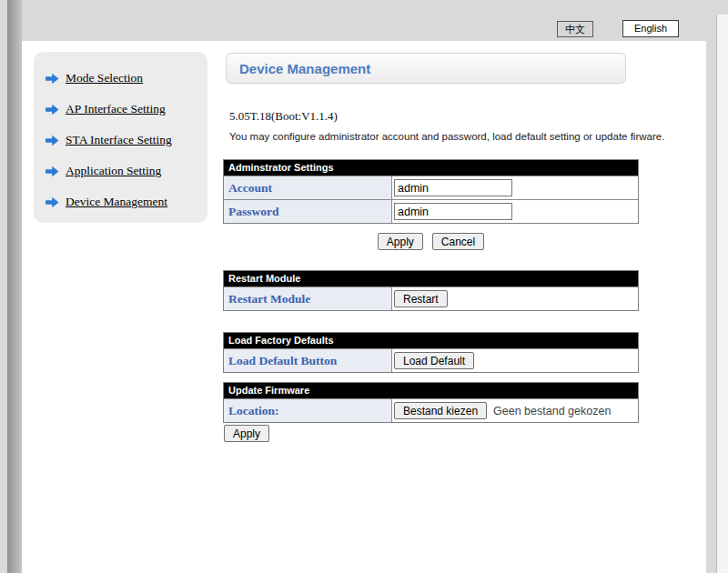 The image size is (728, 573). What do you see at coordinates (453, 187) in the screenshot?
I see `account-input` at bounding box center [453, 187].